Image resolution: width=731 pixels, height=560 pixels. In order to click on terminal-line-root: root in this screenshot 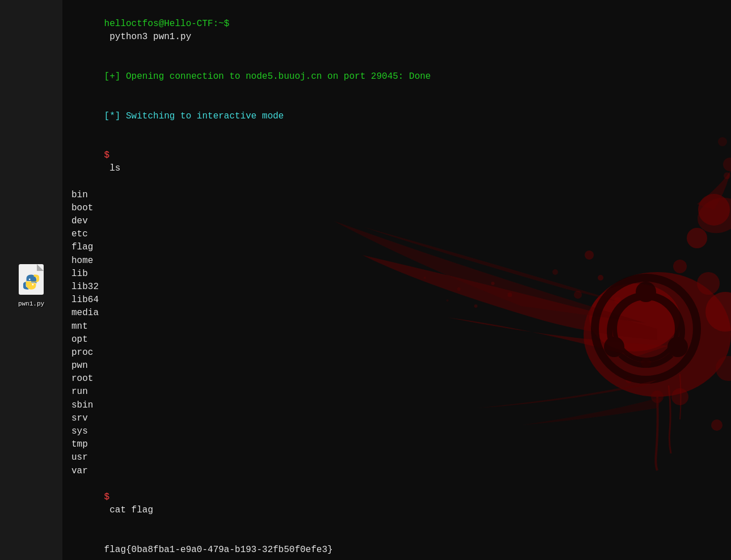, I will do `click(397, 379)`.